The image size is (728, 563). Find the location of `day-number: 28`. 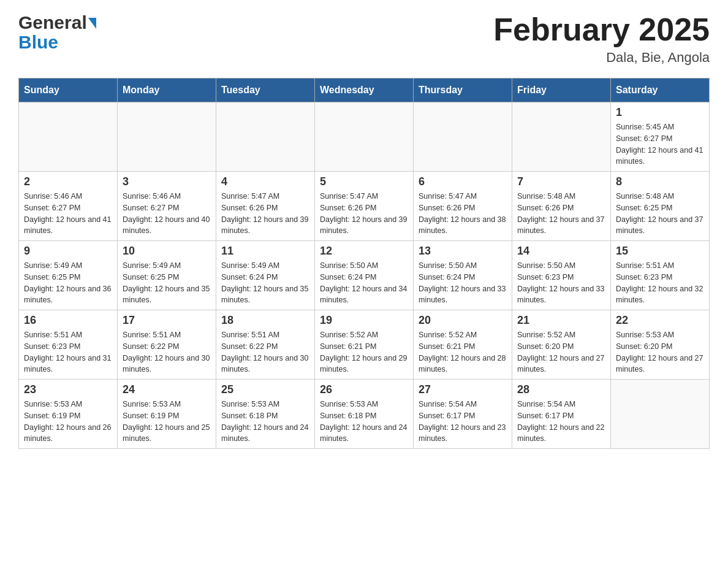

day-number: 28 is located at coordinates (561, 390).